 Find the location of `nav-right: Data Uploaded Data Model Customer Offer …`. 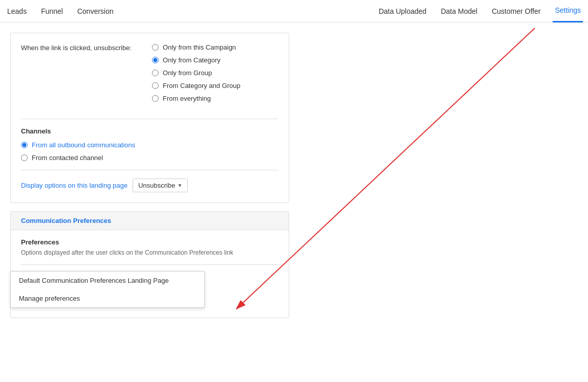

nav-right: Data Uploaded Data Model Customer Offer … is located at coordinates (480, 11).